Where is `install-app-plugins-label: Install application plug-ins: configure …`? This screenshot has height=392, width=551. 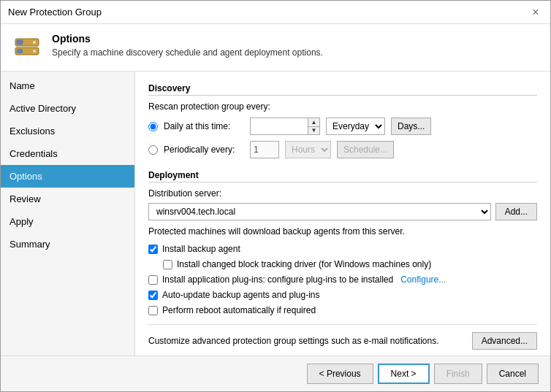 install-app-plugins-label: Install application plug-ins: configure … is located at coordinates (278, 280).